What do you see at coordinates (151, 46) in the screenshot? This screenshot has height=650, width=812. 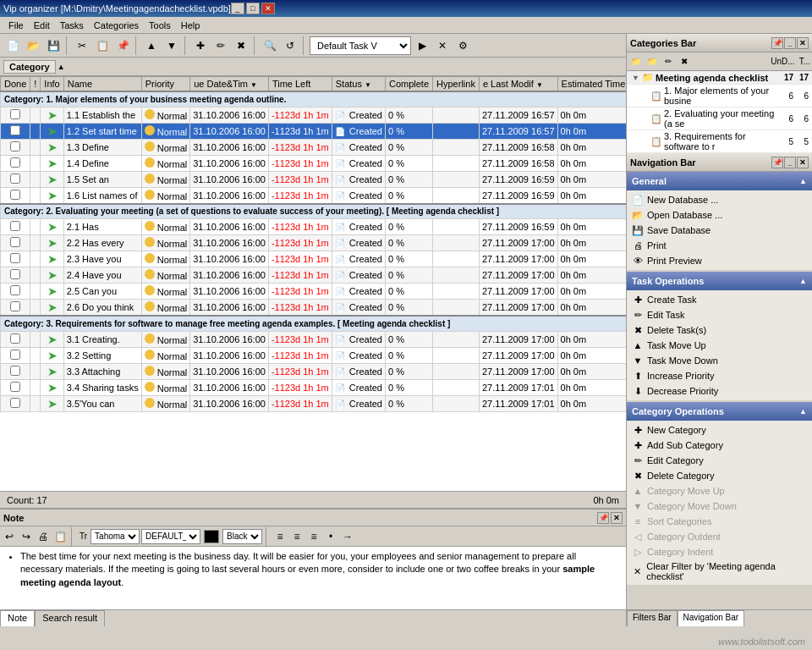 I see `tb-up: ▲` at bounding box center [151, 46].